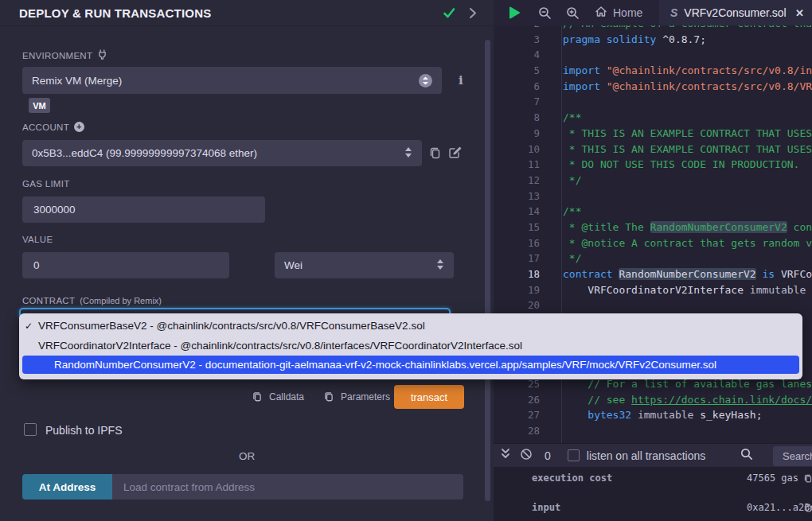 The image size is (812, 521). What do you see at coordinates (365, 266) in the screenshot?
I see `value-unit-select: Wei` at bounding box center [365, 266].